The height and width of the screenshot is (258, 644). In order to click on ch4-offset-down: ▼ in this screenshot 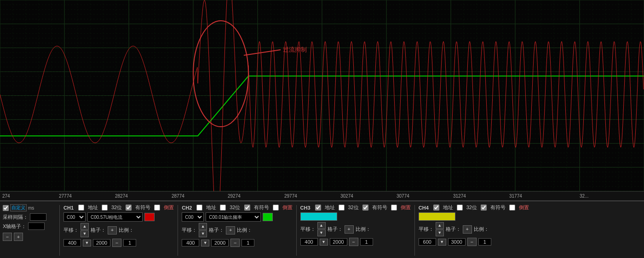, I will do `click(440, 233)`.